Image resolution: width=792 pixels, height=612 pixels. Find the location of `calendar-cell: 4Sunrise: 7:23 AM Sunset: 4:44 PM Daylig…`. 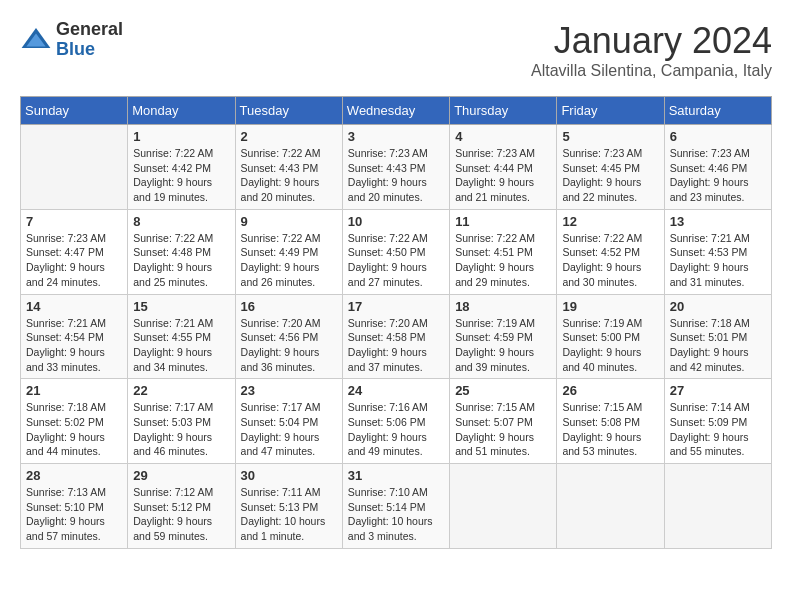

calendar-cell: 4Sunrise: 7:23 AM Sunset: 4:44 PM Daylig… is located at coordinates (504, 168).